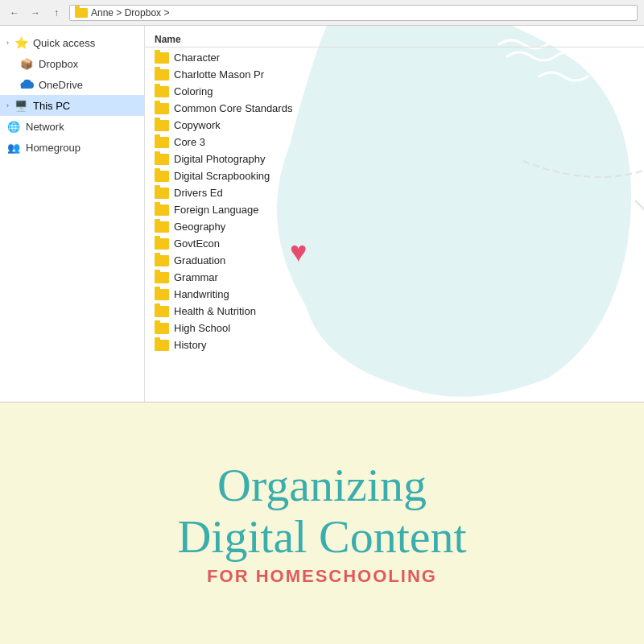  What do you see at coordinates (394, 295) in the screenshot?
I see `list-item: Handwriting` at bounding box center [394, 295].